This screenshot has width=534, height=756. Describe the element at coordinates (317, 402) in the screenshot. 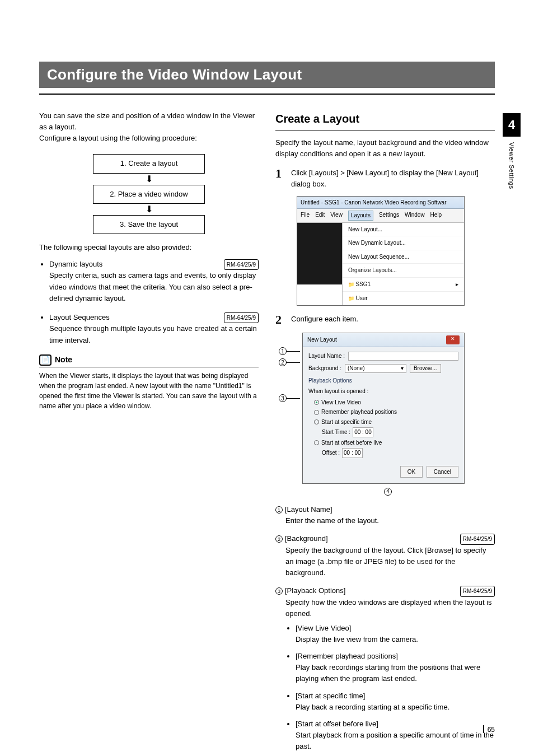

I see `radio-view-live` at that location.